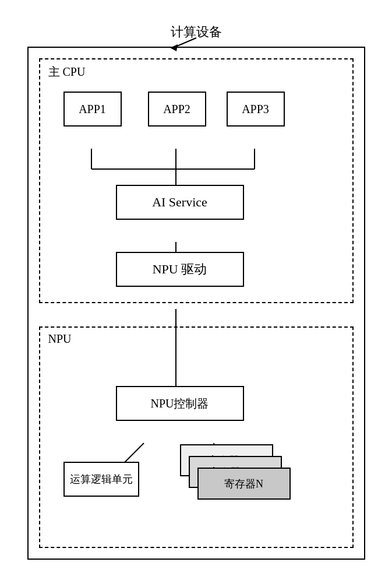 The width and height of the screenshot is (392, 583). Describe the element at coordinates (256, 109) in the screenshot. I see `app3-box: APP3` at that location.